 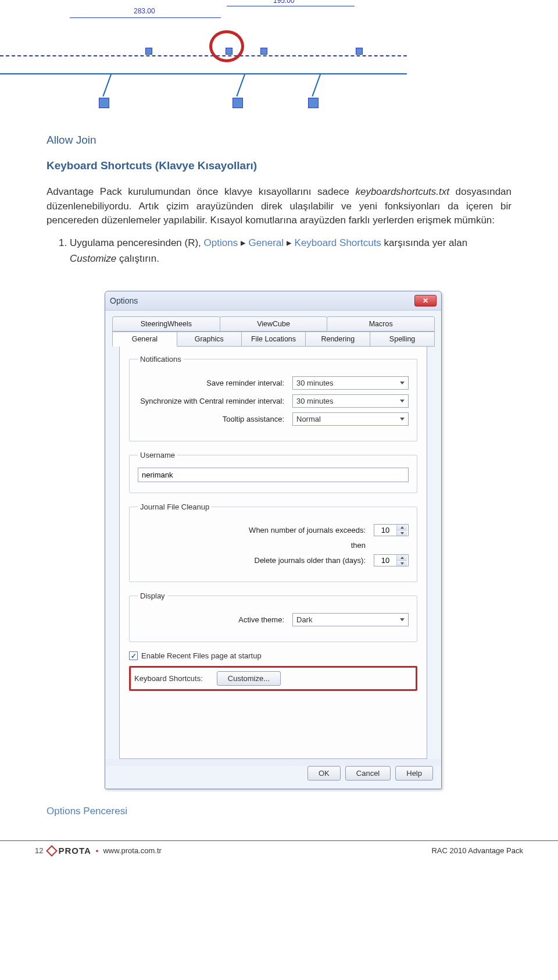 I want to click on enable-recent-label: Enable Recent Files page at startup, so click(x=201, y=656).